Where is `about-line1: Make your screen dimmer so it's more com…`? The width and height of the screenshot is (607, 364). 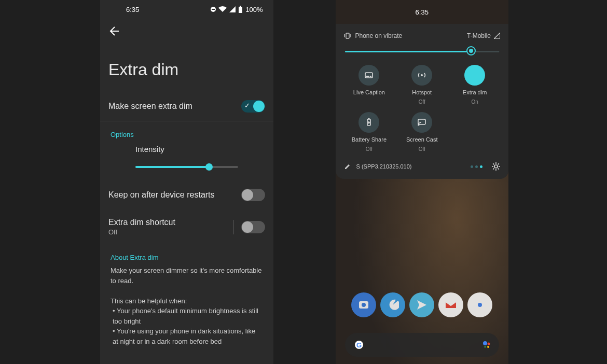 about-line1: Make your screen dimmer so it's more com… is located at coordinates (187, 276).